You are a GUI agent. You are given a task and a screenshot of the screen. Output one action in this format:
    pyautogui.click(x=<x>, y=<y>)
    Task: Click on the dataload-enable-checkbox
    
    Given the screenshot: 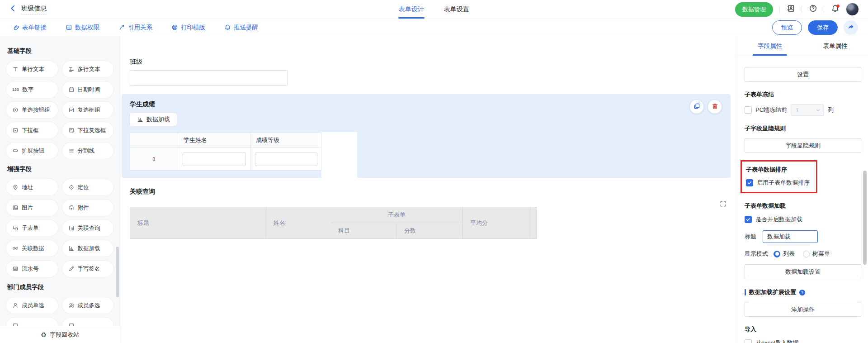 What is the action you would take?
    pyautogui.click(x=748, y=219)
    